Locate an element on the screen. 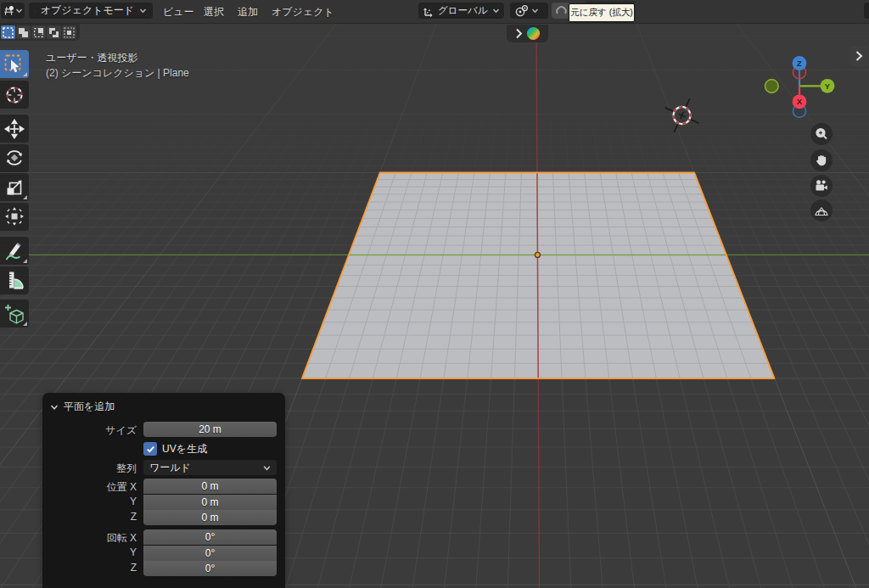 Image resolution: width=869 pixels, height=588 pixels. location-x-label: 位置 X is located at coordinates (93, 487).